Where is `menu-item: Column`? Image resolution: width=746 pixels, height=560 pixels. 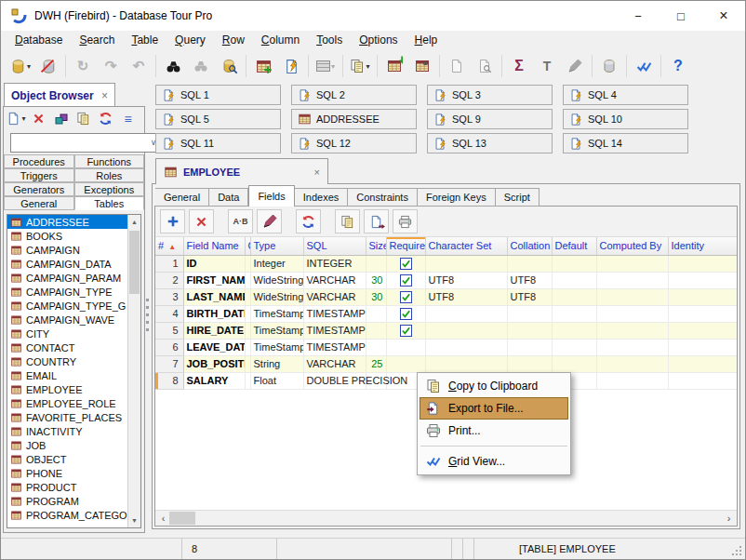 menu-item: Column is located at coordinates (281, 40).